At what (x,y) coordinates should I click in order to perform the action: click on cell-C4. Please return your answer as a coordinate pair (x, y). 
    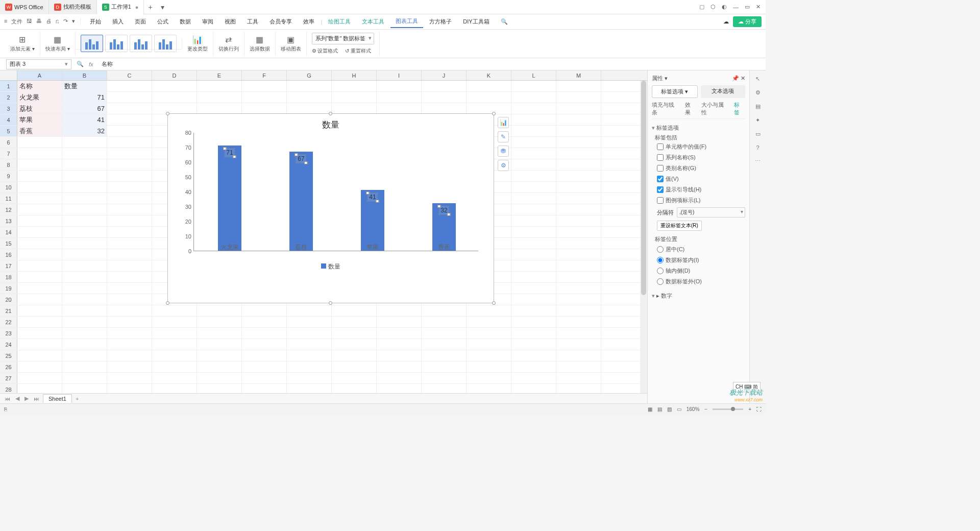
    Looking at the image, I should click on (130, 119).